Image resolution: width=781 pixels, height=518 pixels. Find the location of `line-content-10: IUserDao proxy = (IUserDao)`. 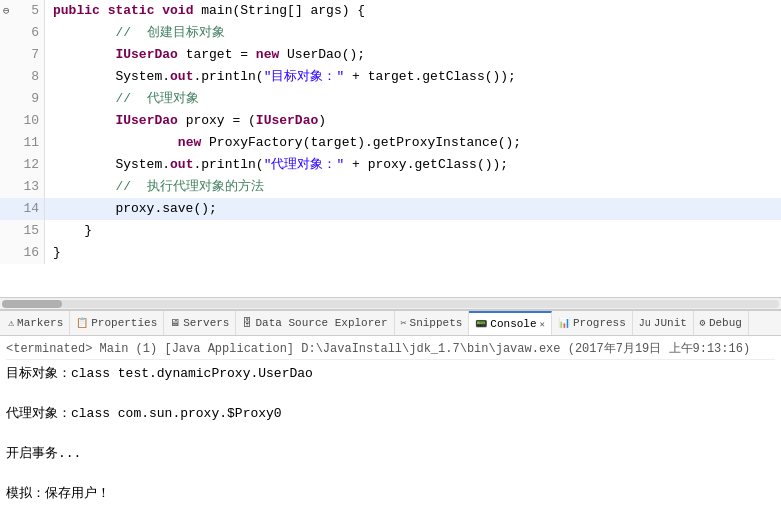

line-content-10: IUserDao proxy = (IUserDao) is located at coordinates (186, 121).